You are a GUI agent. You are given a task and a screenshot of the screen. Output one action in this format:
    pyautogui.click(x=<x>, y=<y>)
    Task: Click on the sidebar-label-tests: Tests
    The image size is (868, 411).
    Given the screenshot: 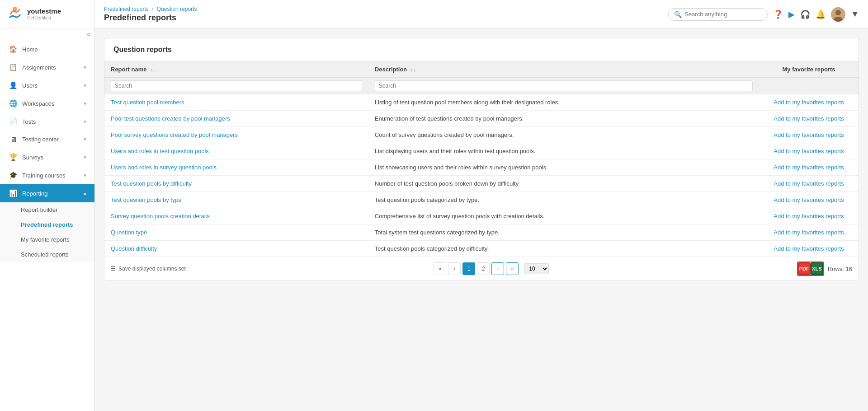 What is the action you would take?
    pyautogui.click(x=52, y=122)
    